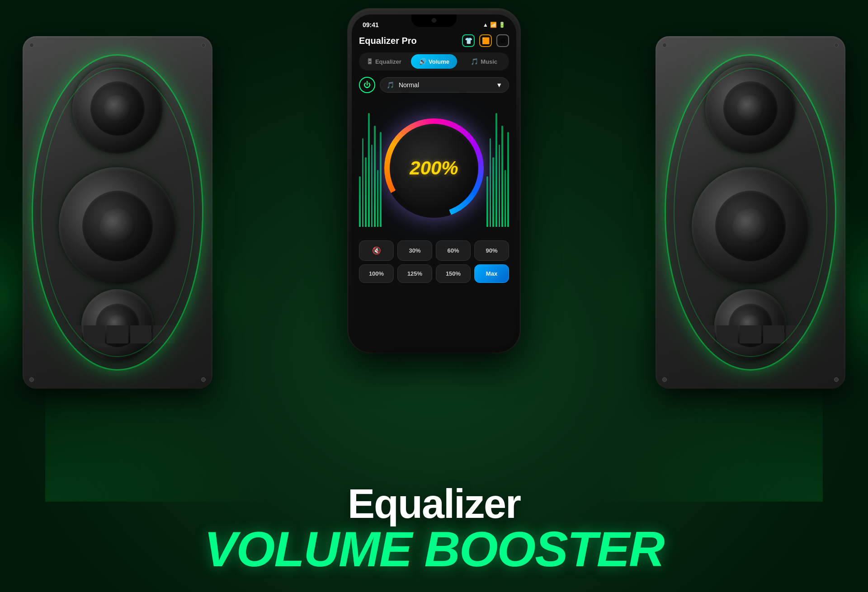 This screenshot has width=868, height=592. What do you see at coordinates (665, 45) in the screenshot?
I see `screw-tl-r` at bounding box center [665, 45].